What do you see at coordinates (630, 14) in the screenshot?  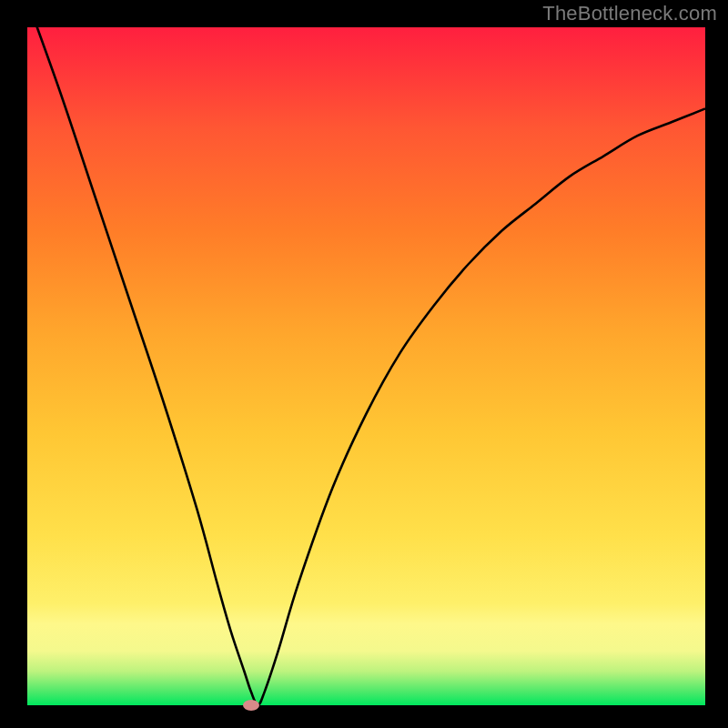 I see `watermark-text: TheBottleneck.com` at bounding box center [630, 14].